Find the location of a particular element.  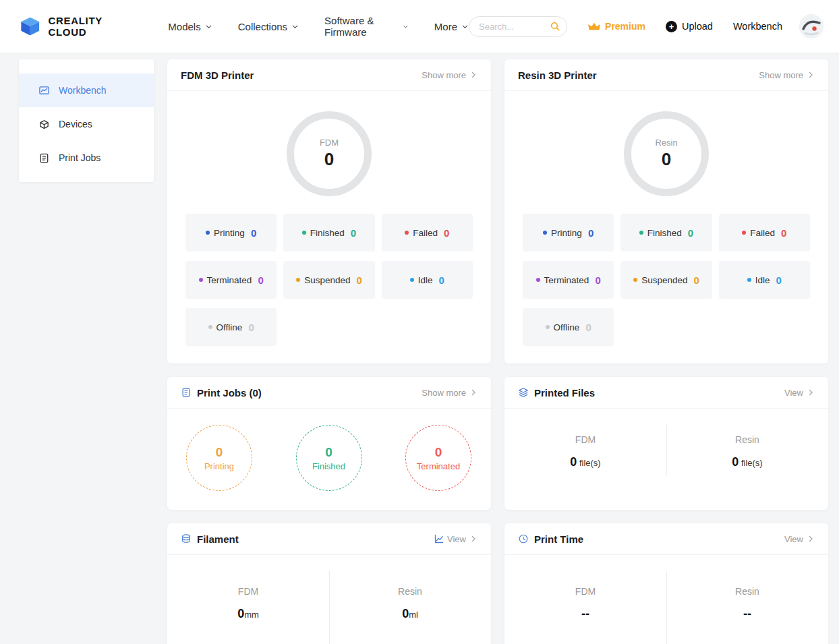

printed-files-layers-icon is located at coordinates (523, 392).